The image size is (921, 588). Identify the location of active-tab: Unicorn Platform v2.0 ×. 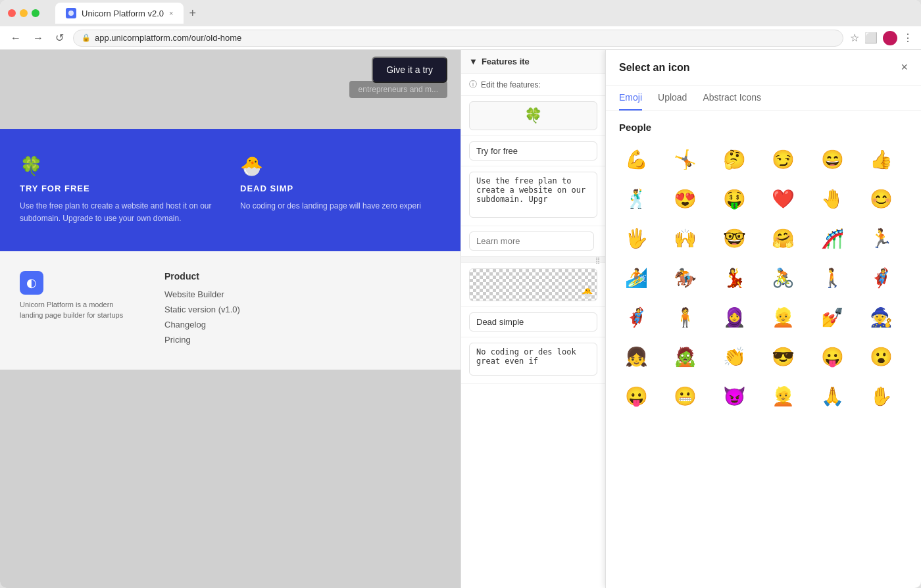
(120, 13).